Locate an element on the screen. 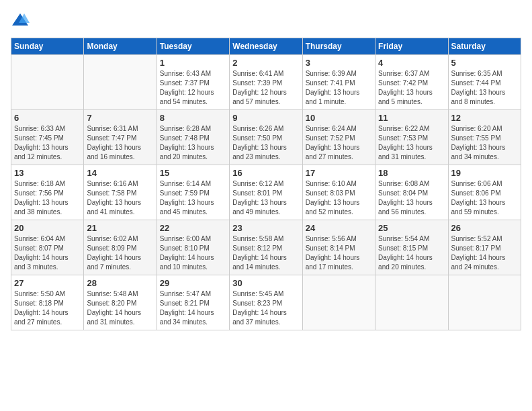  day-cell: 22Sunrise: 6:00 AM Sunset: 8:10 PM Dayli… is located at coordinates (193, 248).